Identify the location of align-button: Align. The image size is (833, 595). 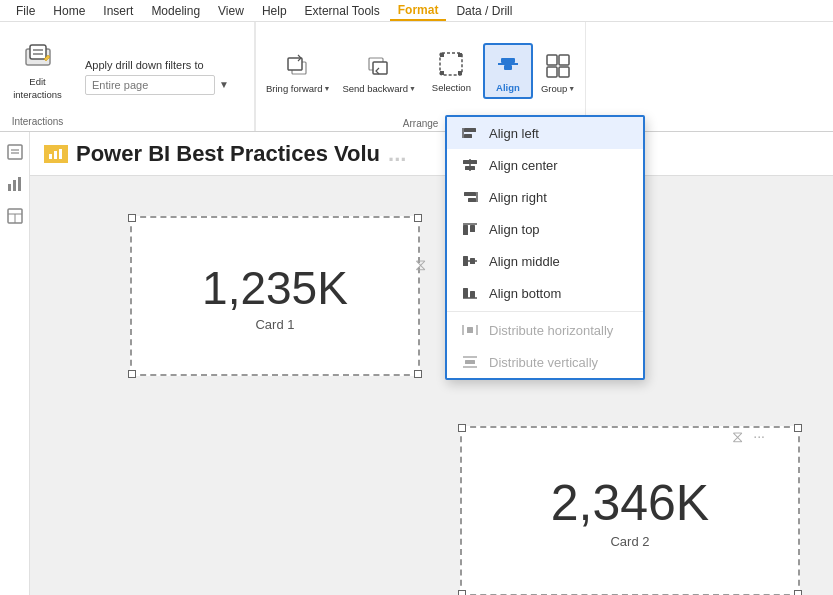
(508, 71).